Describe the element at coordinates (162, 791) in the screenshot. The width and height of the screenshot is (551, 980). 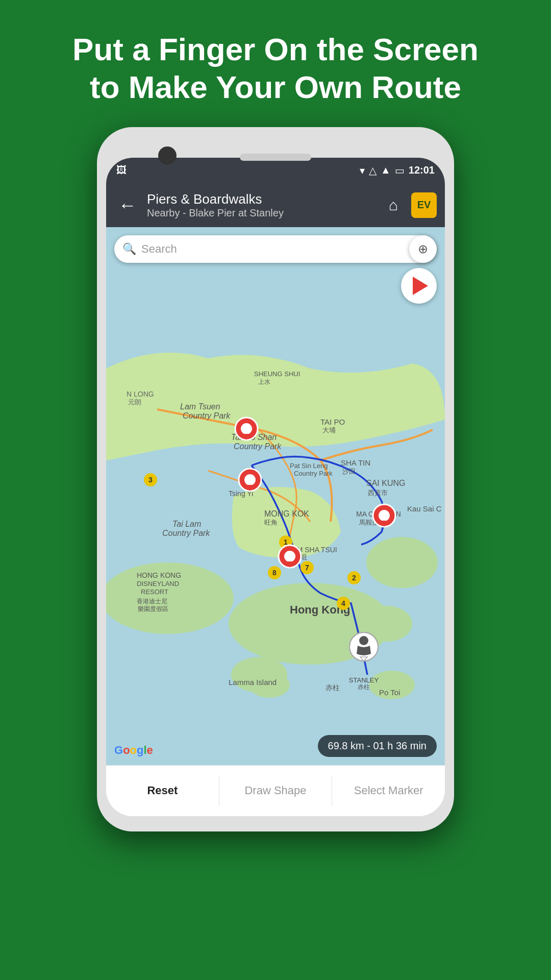
I see `reset-label: Reset` at that location.